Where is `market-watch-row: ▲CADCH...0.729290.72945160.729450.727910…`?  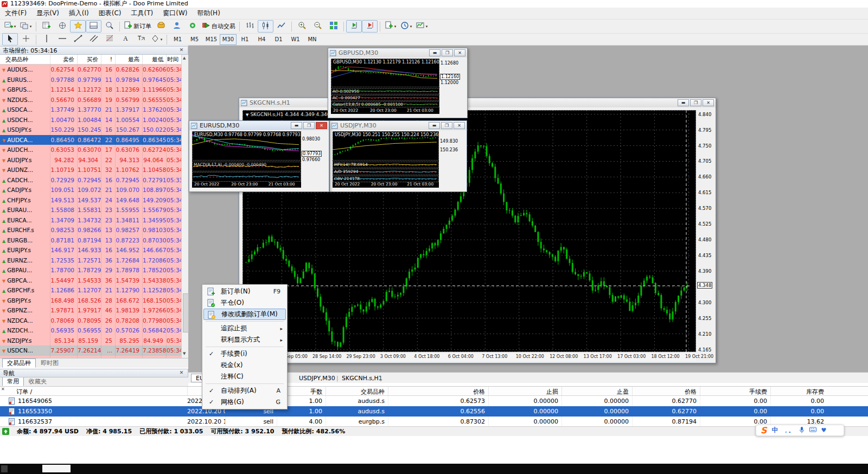 market-watch-row: ▲CADCH...0.729290.72945160.729450.727910… is located at coordinates (91, 180).